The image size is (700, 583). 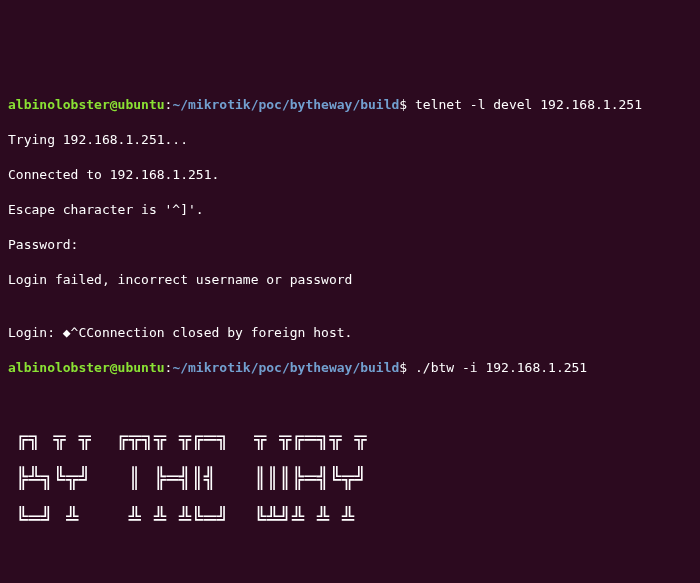 What do you see at coordinates (350, 140) in the screenshot?
I see `output-line: Trying 192.168.1.251...` at bounding box center [350, 140].